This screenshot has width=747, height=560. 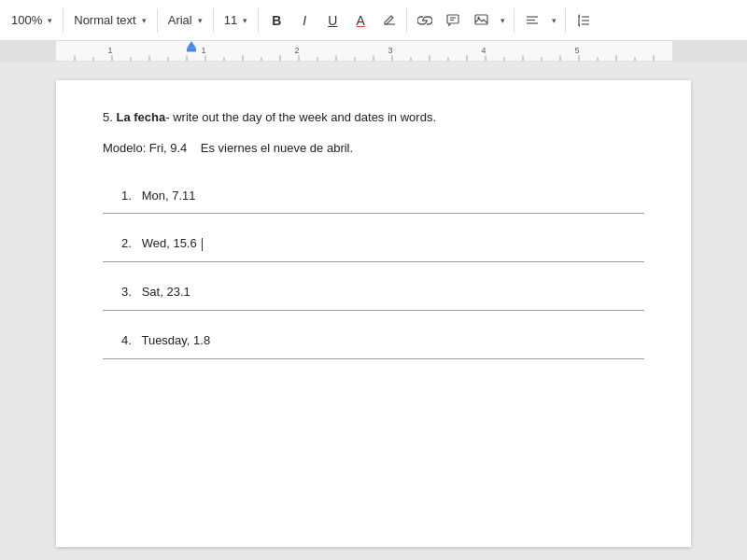 What do you see at coordinates (374, 310) in the screenshot?
I see `item-3-line` at bounding box center [374, 310].